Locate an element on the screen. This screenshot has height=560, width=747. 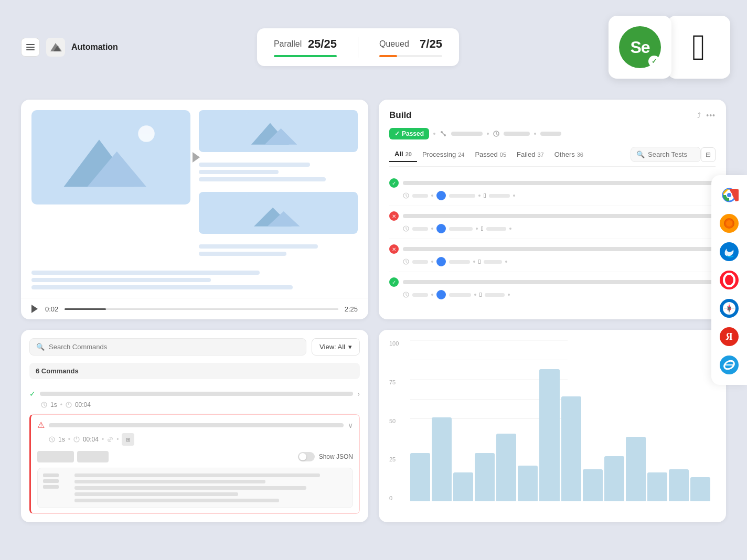
command-meta: 1s • 00:04 • • ⊞ is located at coordinates (195, 439).